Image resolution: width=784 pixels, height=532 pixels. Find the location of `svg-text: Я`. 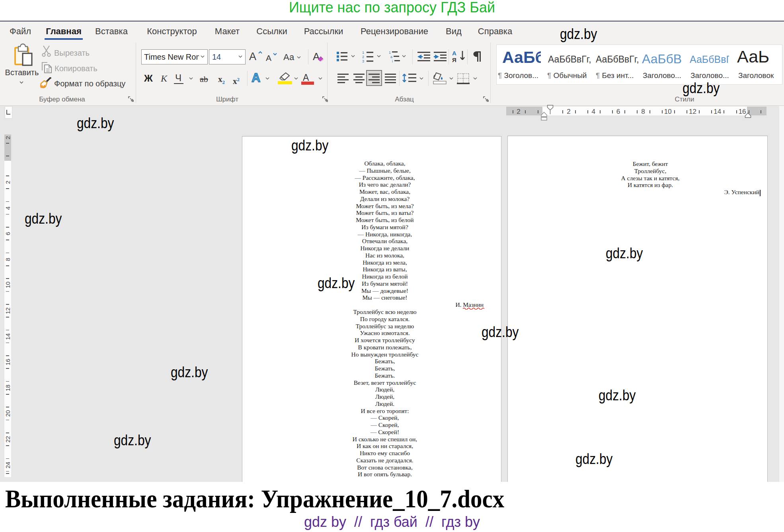

svg-text: Я is located at coordinates (454, 60).